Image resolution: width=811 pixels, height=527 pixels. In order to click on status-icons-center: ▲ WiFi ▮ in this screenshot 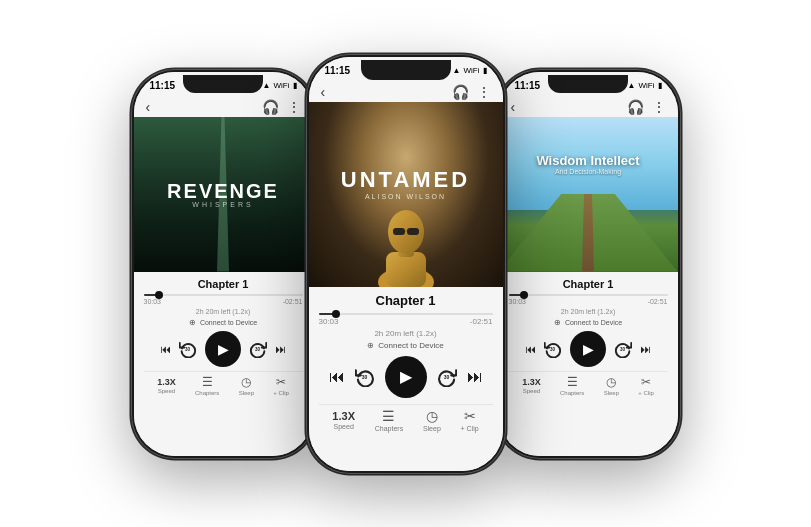, I will do `click(470, 70)`.